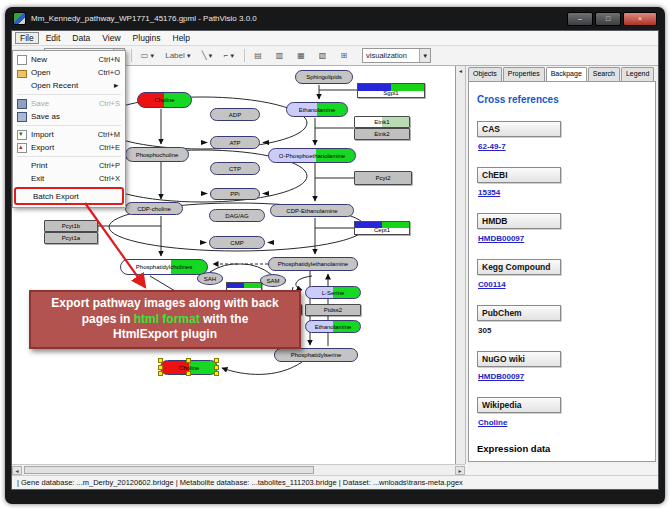  What do you see at coordinates (524, 74) in the screenshot?
I see `tab-properties: Properties` at bounding box center [524, 74].